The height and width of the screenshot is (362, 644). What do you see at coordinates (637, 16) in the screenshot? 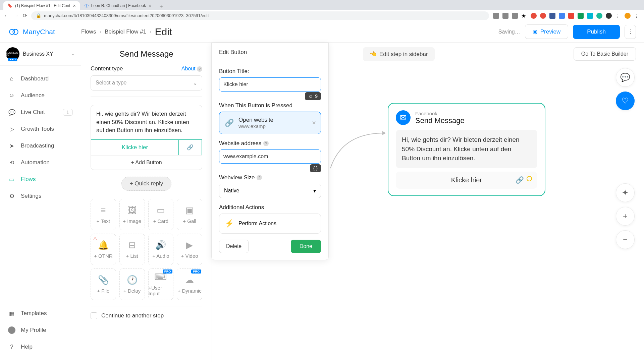
I see `menu-icon: ⋮` at bounding box center [637, 16].